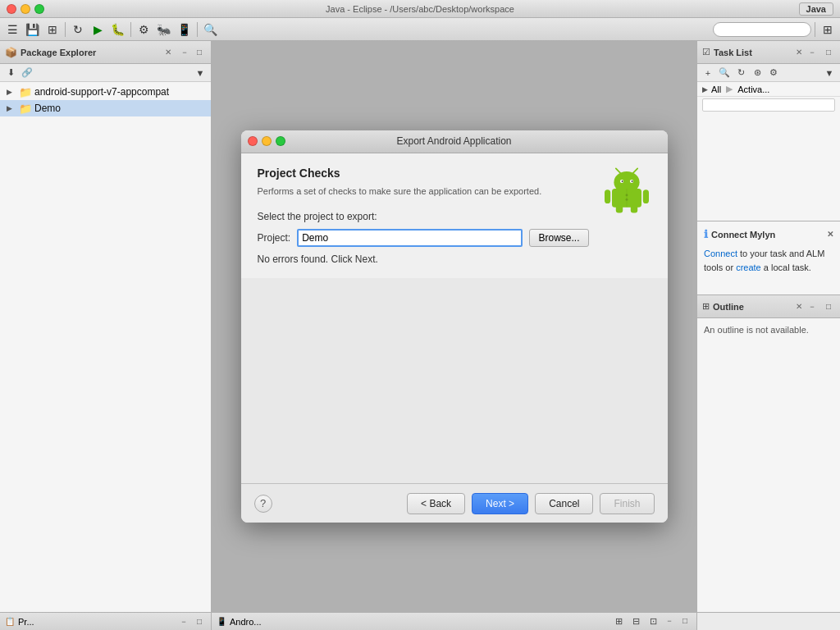 The width and height of the screenshot is (840, 630). What do you see at coordinates (423, 217) in the screenshot?
I see `select-project-label: Select the project to export:` at bounding box center [423, 217].